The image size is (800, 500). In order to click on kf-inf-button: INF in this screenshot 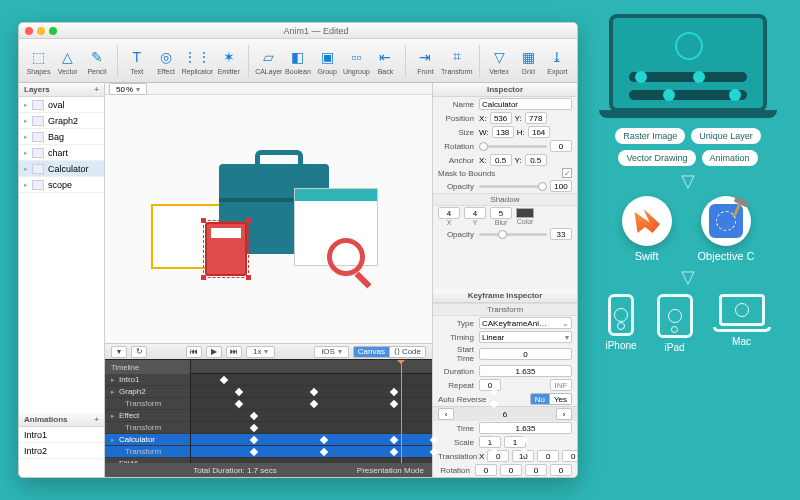, I will do `click(561, 385)`.